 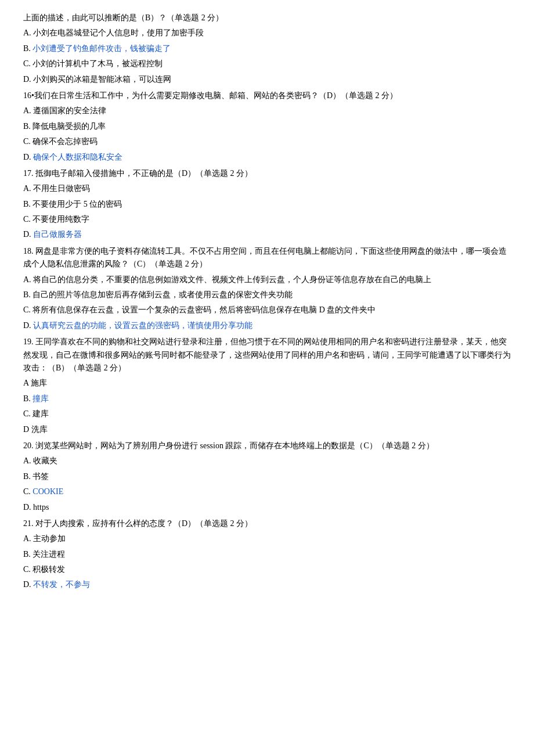 What do you see at coordinates (123, 17) in the screenshot?
I see `intro-text: 上面的描述，由此可以推断的是（B）？（单选题 2 分）` at bounding box center [123, 17].